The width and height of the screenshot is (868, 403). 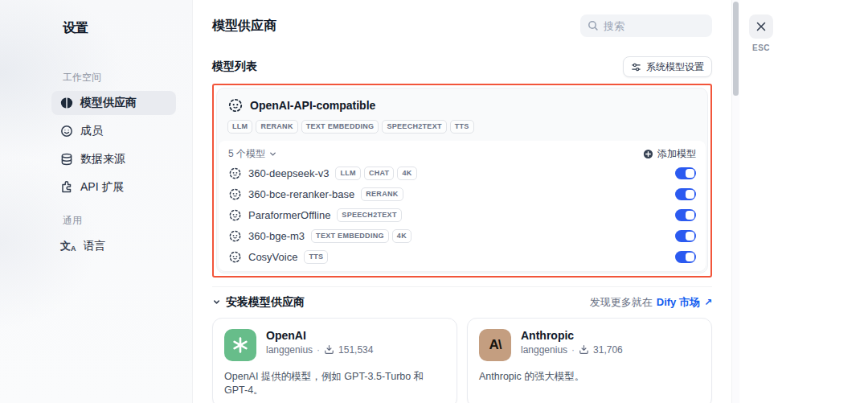 What do you see at coordinates (462, 67) in the screenshot?
I see `model-list-header: 模型列表 系统模型设置` at bounding box center [462, 67].